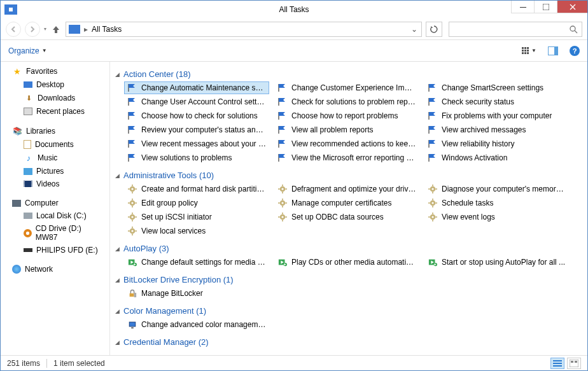  What do you see at coordinates (347, 158) in the screenshot?
I see `task-item: View the Microsoft error reporting pr...` at bounding box center [347, 158].